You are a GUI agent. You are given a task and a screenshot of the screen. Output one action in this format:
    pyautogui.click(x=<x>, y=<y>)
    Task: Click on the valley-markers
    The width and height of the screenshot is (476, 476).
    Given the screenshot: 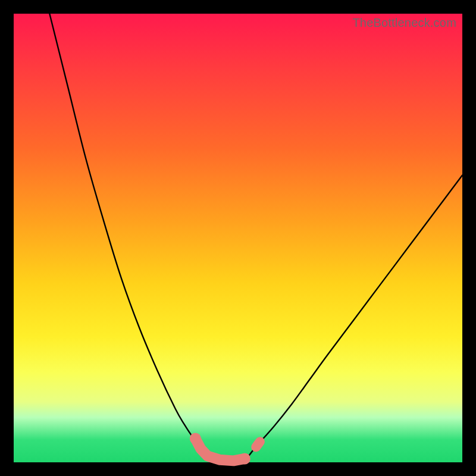 What is the action you would take?
    pyautogui.click(x=225, y=449)
    